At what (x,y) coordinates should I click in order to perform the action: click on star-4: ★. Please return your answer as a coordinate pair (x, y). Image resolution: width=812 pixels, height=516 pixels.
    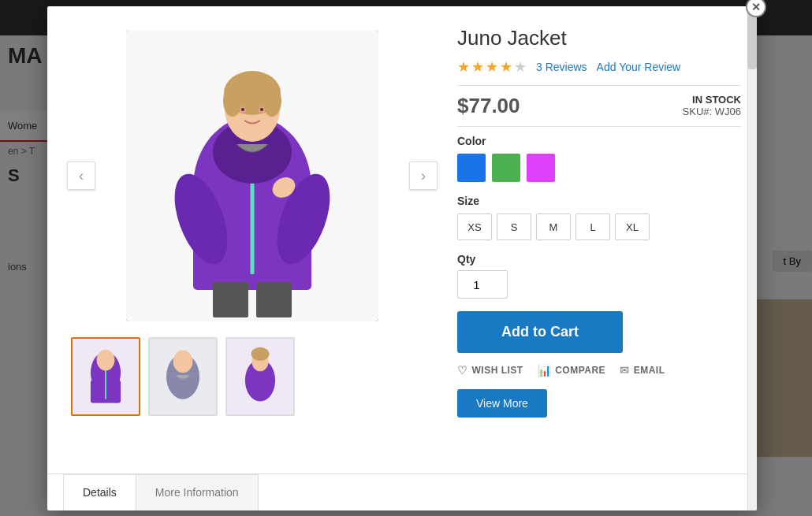
    Looking at the image, I should click on (506, 67).